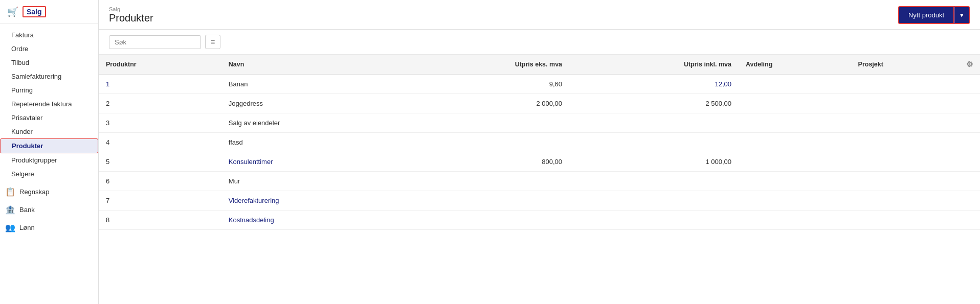 The image size is (980, 304). Describe the element at coordinates (160, 201) in the screenshot. I see `cell-produktnr-6: 7` at that location.